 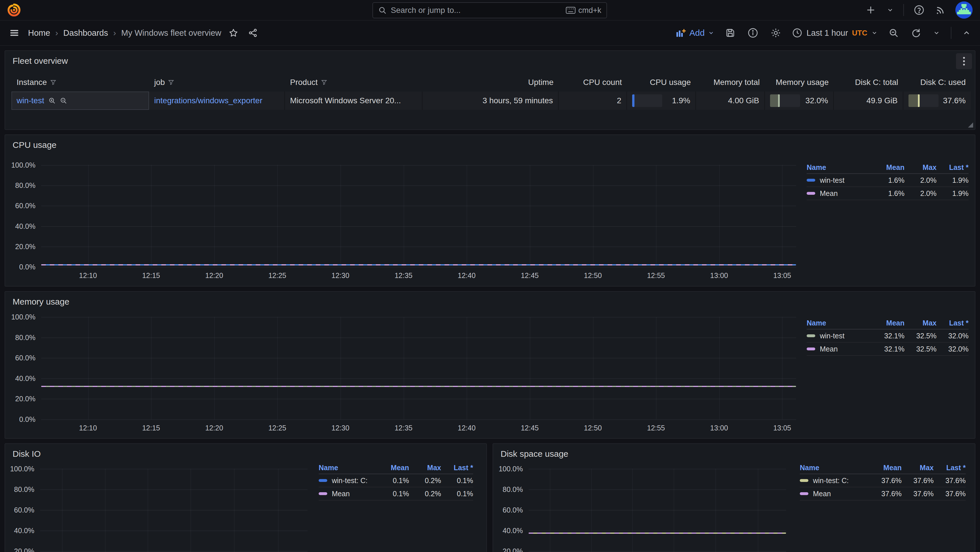 What do you see at coordinates (888, 194) in the screenshot?
I see `legend-row: Mean 1.6% 2.0% 1.9%` at bounding box center [888, 194].